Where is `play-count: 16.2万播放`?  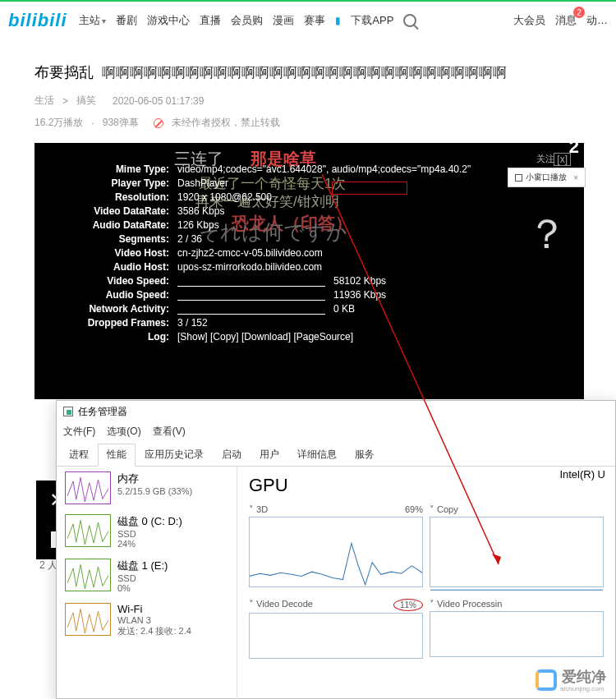
play-count: 16.2万播放 is located at coordinates (59, 123).